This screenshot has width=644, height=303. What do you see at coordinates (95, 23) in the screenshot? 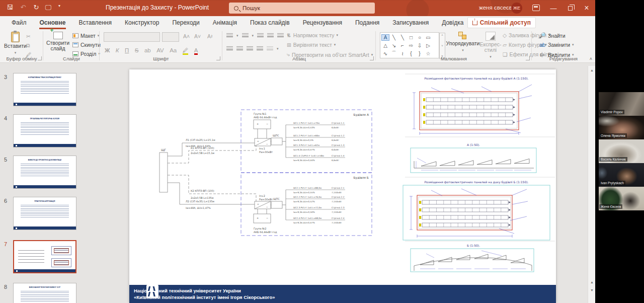
I see `ribbon-tab-3: Вставлення` at bounding box center [95, 23].